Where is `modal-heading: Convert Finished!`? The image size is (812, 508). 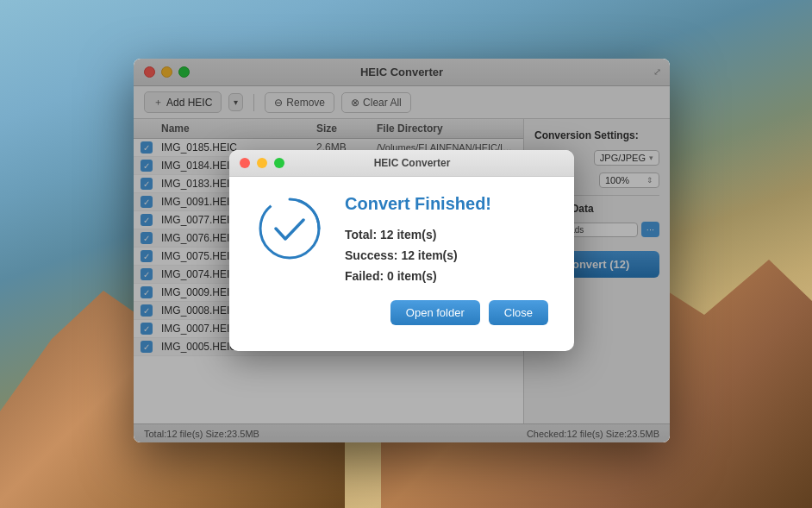
modal-heading: Convert Finished! is located at coordinates (447, 204).